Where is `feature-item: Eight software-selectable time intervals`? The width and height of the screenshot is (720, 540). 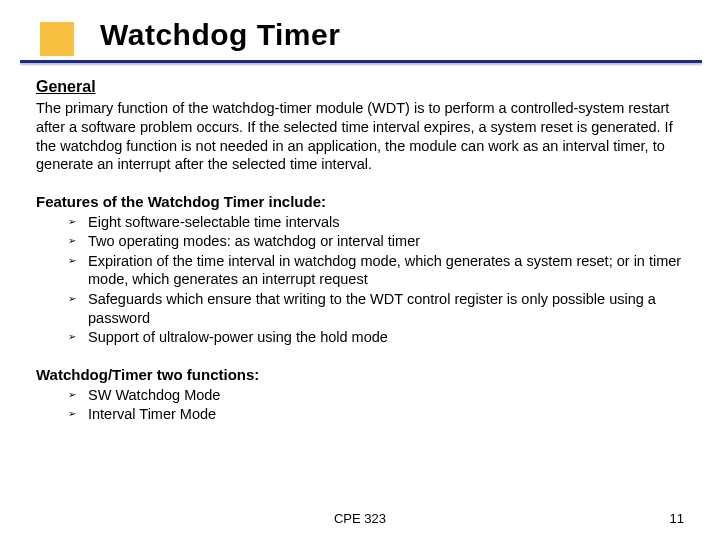 feature-item: Eight software-selectable time intervals is located at coordinates (386, 222).